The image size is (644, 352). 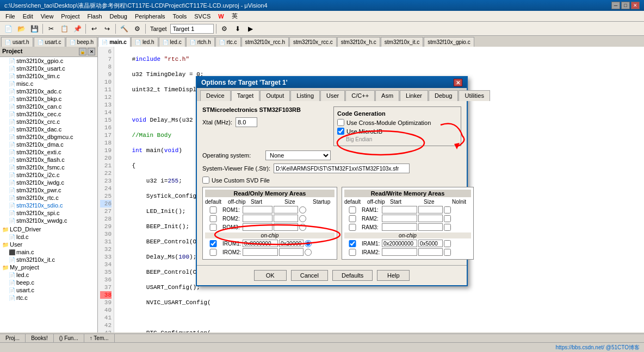 What do you see at coordinates (213, 210) in the screenshot?
I see `rom1-default-check` at bounding box center [213, 210].